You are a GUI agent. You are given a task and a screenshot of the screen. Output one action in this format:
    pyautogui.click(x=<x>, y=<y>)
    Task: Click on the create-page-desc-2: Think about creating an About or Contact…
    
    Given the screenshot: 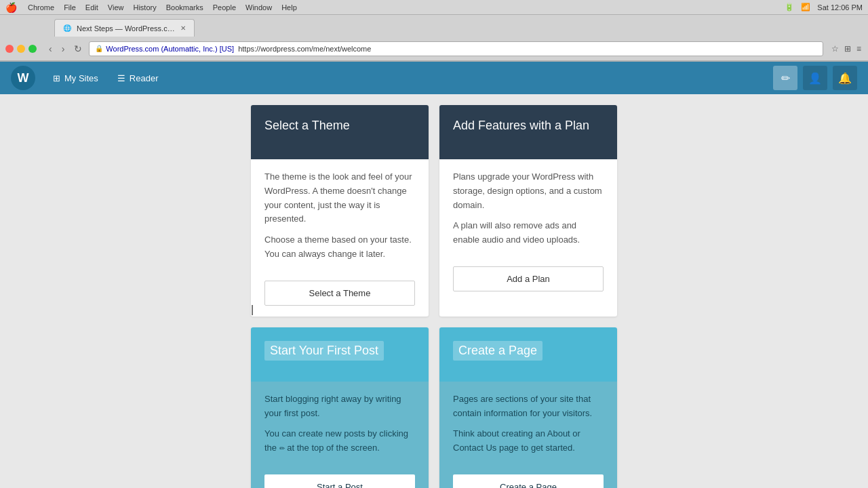 What is the action you would take?
    pyautogui.click(x=528, y=441)
    